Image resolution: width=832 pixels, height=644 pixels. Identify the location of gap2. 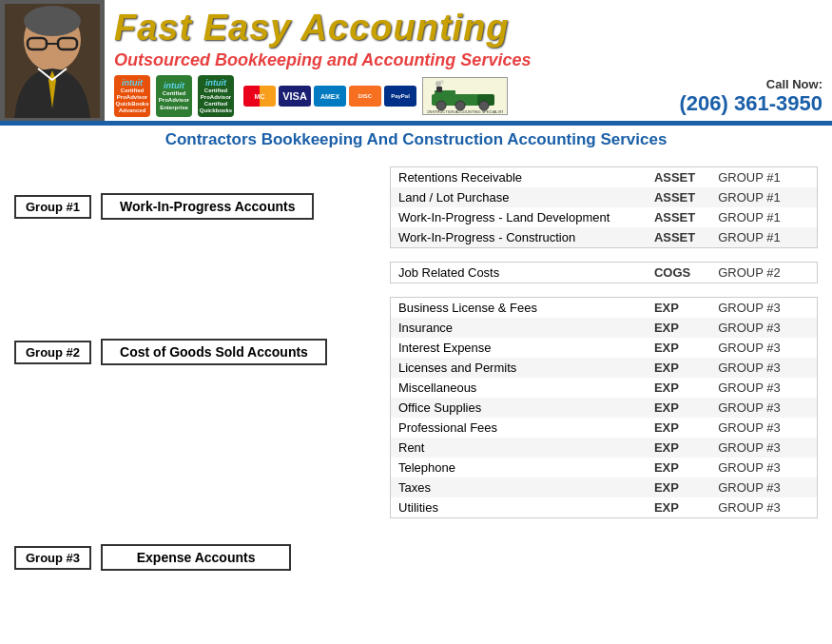
(604, 290).